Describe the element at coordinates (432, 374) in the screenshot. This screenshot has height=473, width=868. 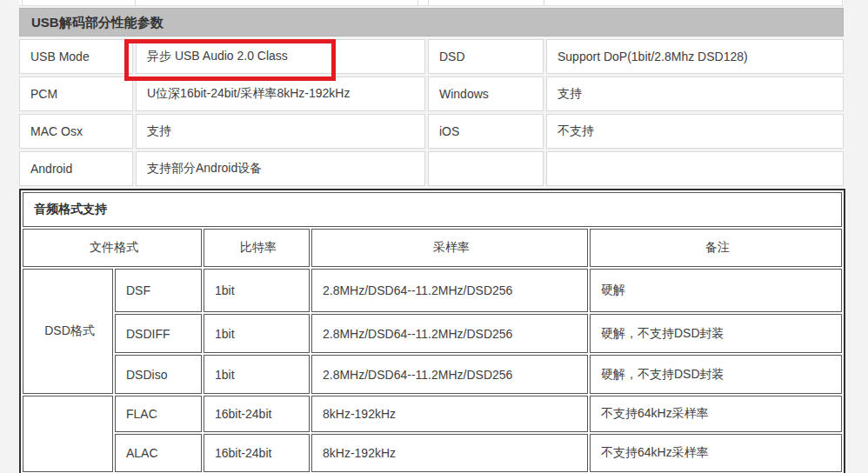
I see `table-row: DSDiso 1bit 2.8MHz/DSD64--11.2MHz/DSD256…` at that location.